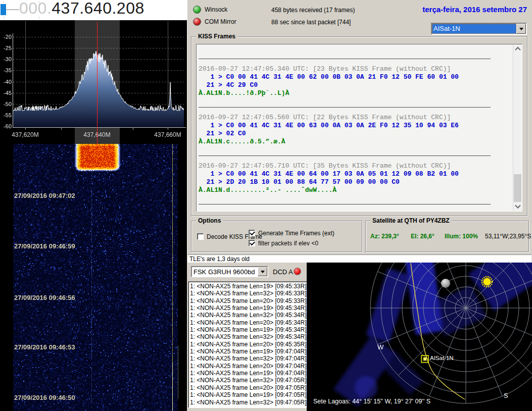  Describe the element at coordinates (216, 10) in the screenshot. I see `winsock-label: Winsock` at that location.